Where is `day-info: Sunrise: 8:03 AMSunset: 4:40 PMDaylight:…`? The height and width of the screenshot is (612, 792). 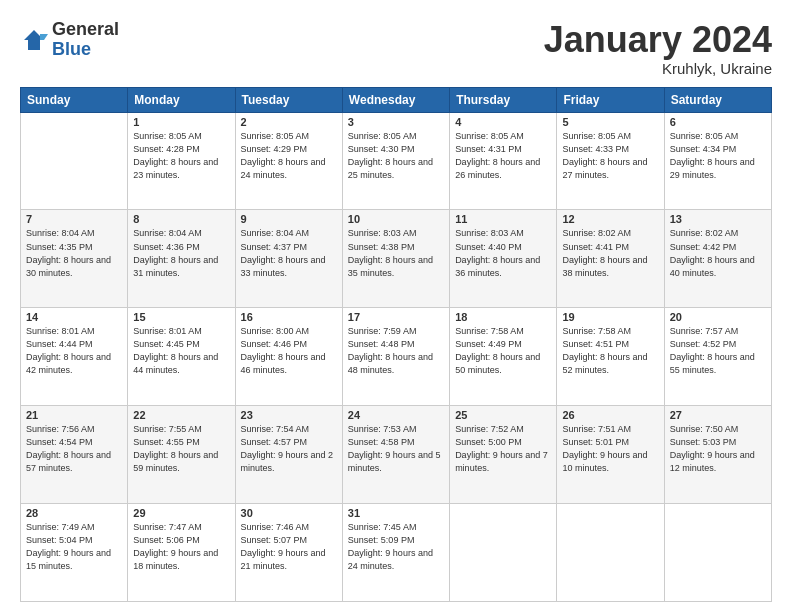
day-info: Sunrise: 8:03 AMSunset: 4:40 PMDaylight:… is located at coordinates (503, 253).